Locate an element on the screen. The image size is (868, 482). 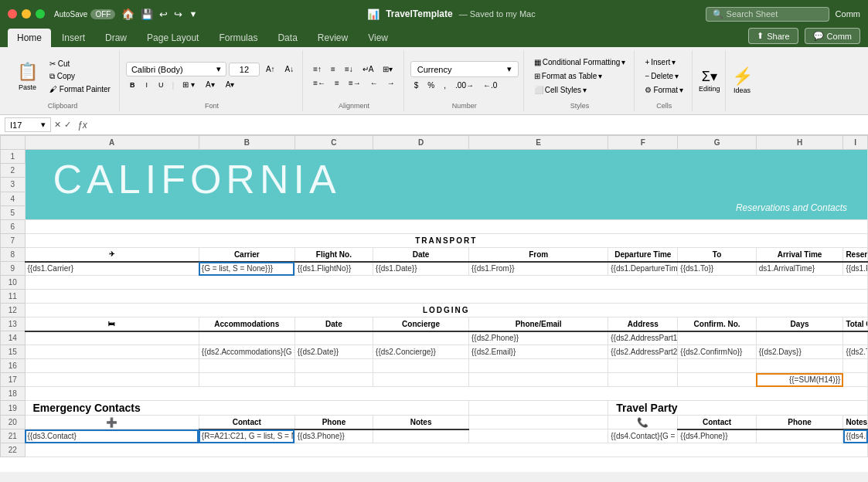
row-header-22: 22 is located at coordinates (13, 450).